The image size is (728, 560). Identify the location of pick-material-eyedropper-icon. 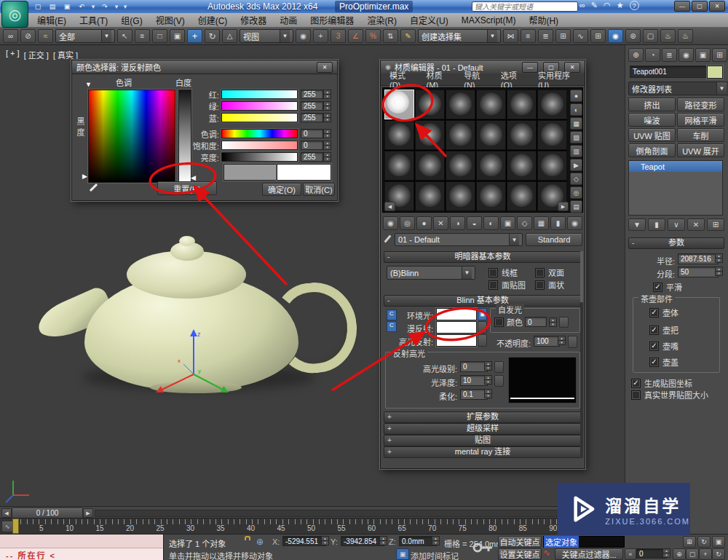
(387, 240).